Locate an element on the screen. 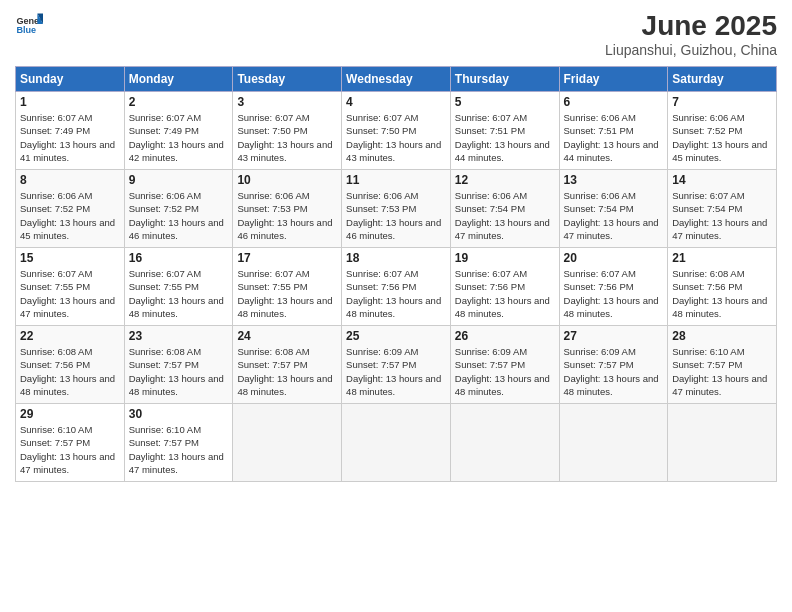 Image resolution: width=792 pixels, height=612 pixels. day-info: Sunrise: 6:07 AM Sunset: 7:55 PM Dayligh… is located at coordinates (70, 294).